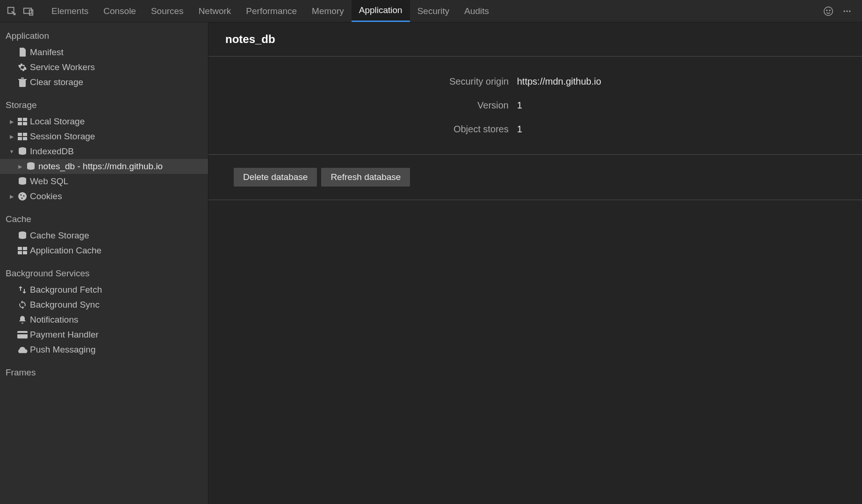  Describe the element at coordinates (847, 11) in the screenshot. I see `more-icon` at that location.